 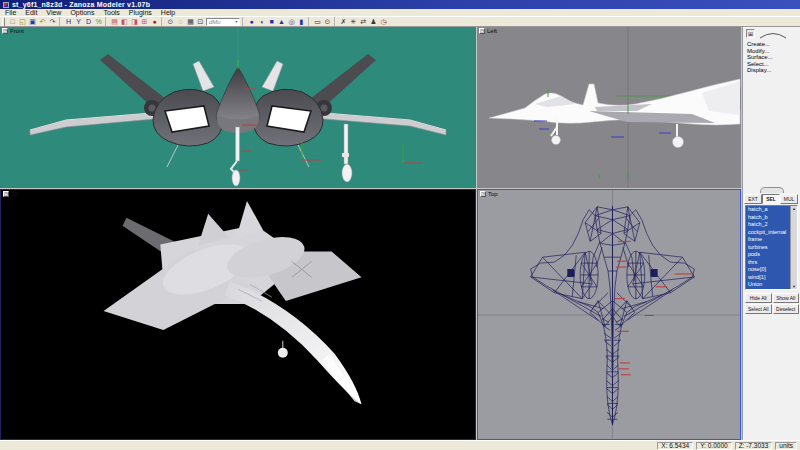 What do you see at coordinates (78, 22) in the screenshot?
I see `vertices-mode-icon: Y` at bounding box center [78, 22].